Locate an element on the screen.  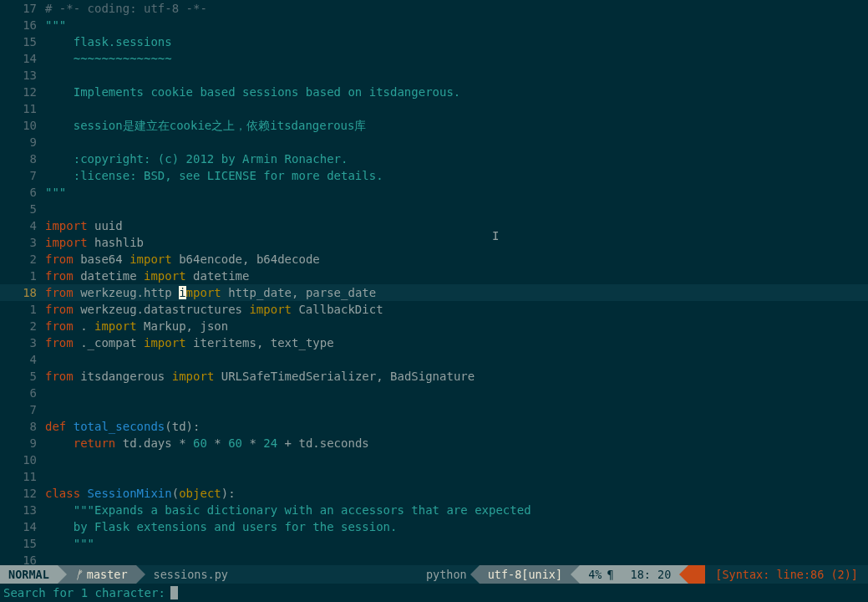
code-text: * is located at coordinates (217, 443).